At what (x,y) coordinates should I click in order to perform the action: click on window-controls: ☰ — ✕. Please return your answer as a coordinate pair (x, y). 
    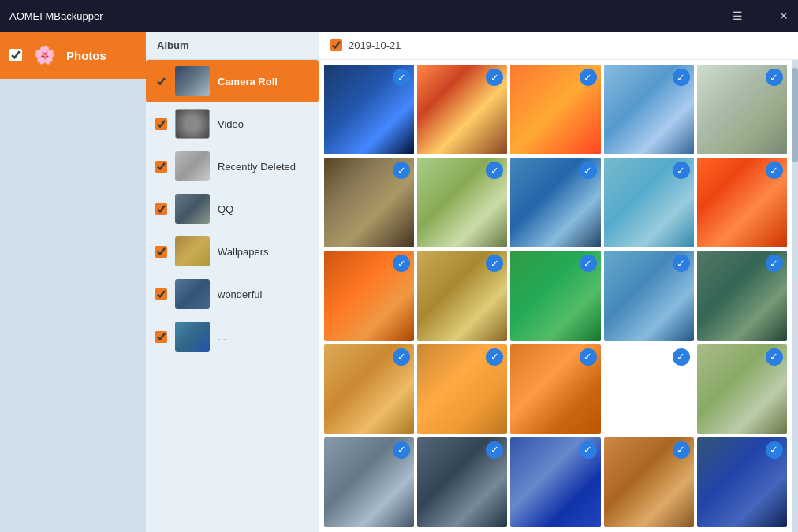
    Looking at the image, I should click on (760, 16).